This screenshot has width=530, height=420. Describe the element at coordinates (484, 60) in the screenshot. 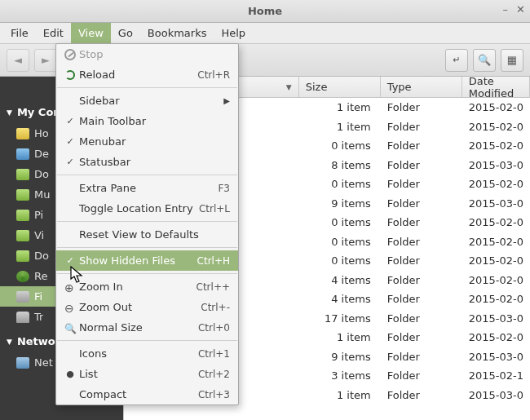

I see `search-button: 🔍` at that location.